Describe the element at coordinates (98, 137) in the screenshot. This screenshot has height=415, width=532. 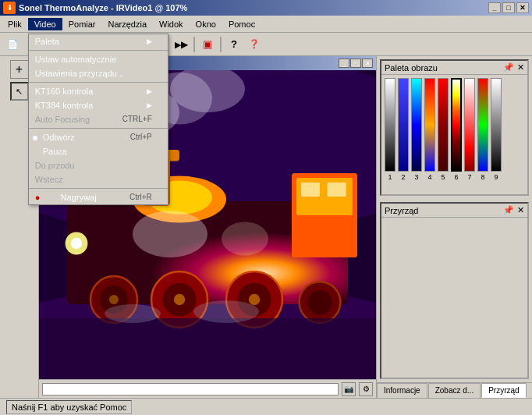
I see `menu-odtwórz: ● Odtwórz Ctrl+P` at that location.